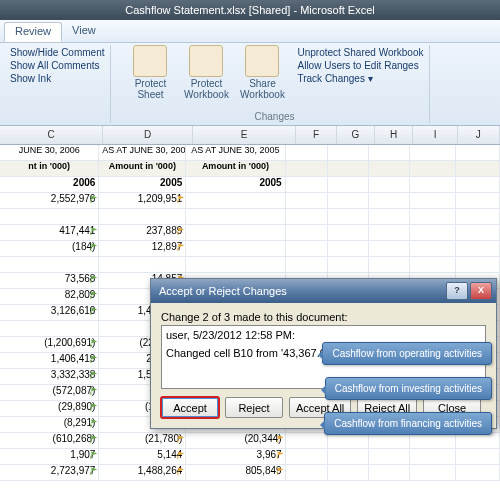 This screenshot has width=500, height=500. What do you see at coordinates (250, 249) in the screenshot?
I see `table-row: (184)12,897` at bounding box center [250, 249].